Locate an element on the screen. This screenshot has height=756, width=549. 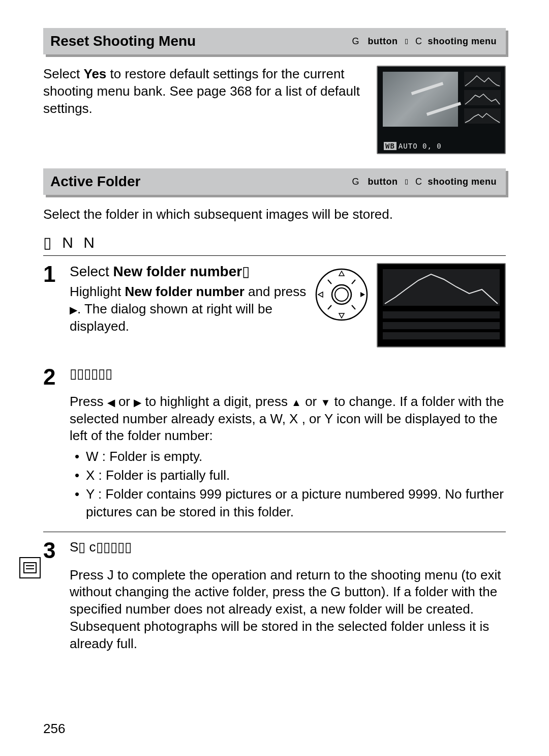
text: Press is located at coordinates (88, 401).